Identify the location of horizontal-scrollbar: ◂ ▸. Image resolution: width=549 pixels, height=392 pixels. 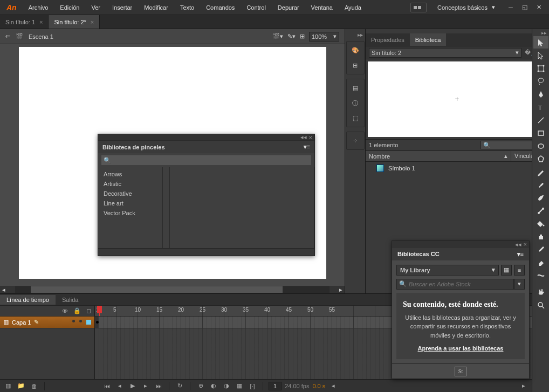
(173, 290).